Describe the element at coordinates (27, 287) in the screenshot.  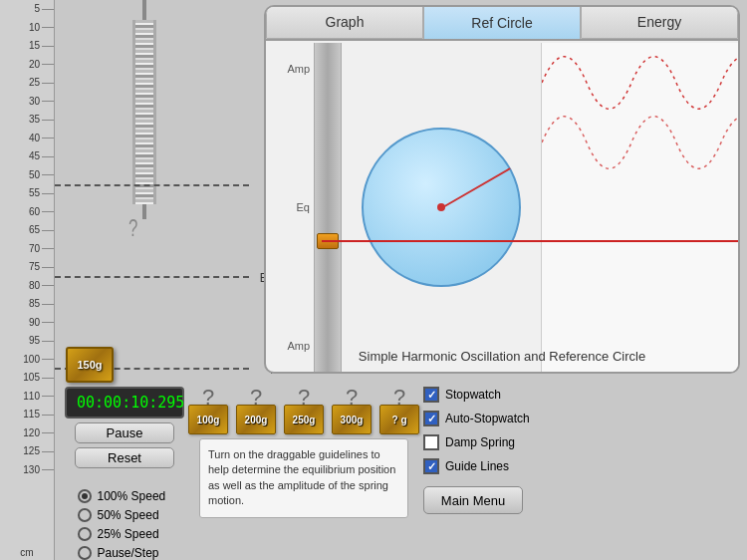
I see `ruler-tick-80: 80` at that location.